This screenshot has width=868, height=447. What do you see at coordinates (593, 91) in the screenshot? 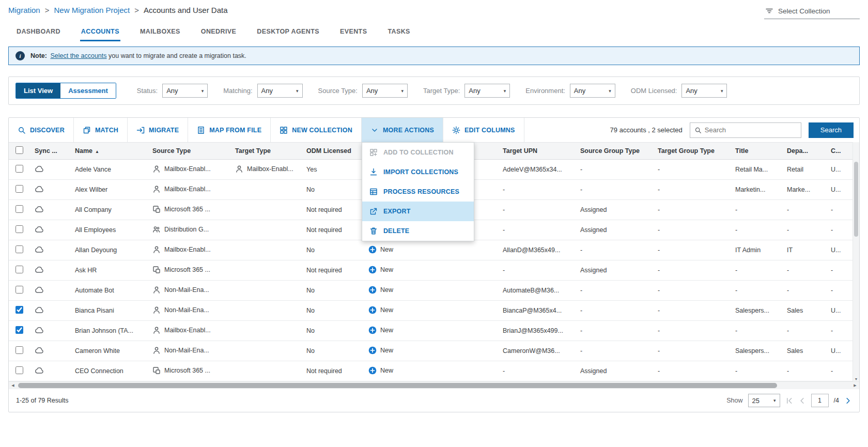
I see `filter-select-environment: Any▾` at bounding box center [593, 91].